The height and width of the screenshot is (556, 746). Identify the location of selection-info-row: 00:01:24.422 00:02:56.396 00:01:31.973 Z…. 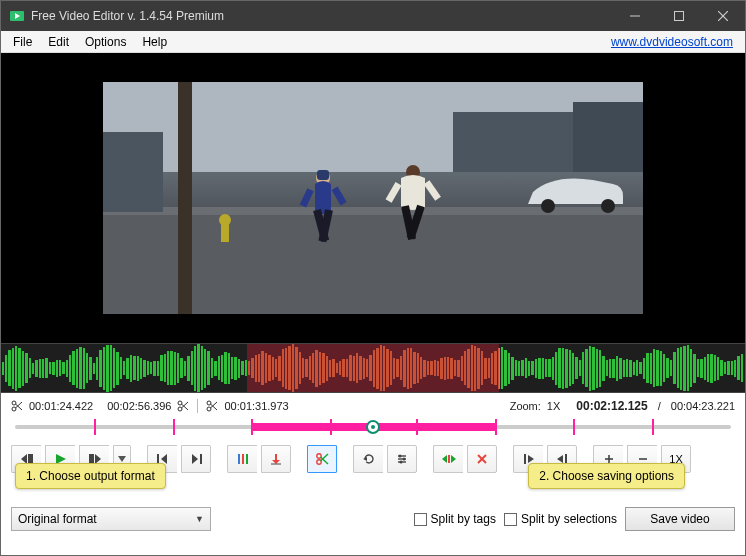
(373, 404).